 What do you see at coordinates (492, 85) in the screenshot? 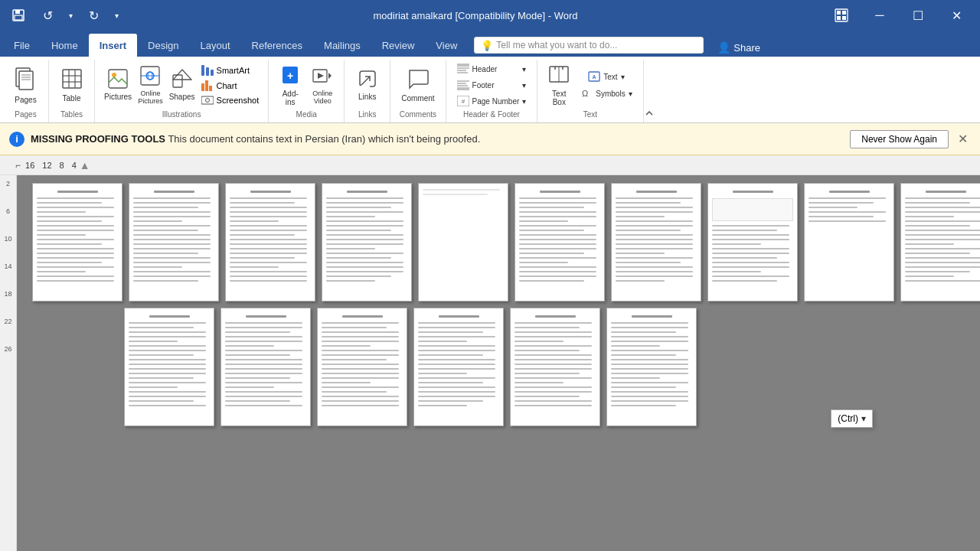
I see `footer-button: Footer ▾` at bounding box center [492, 85].